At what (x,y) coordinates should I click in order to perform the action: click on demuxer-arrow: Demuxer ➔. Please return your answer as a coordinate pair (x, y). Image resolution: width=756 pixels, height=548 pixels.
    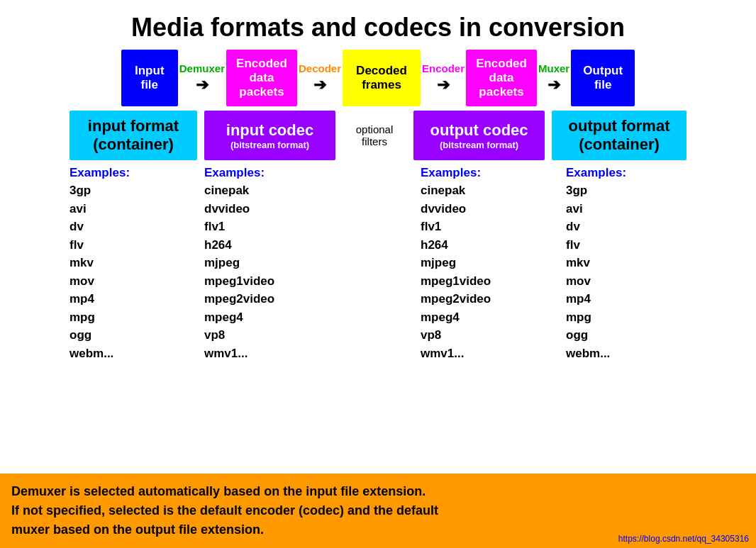
    Looking at the image, I should click on (202, 78).